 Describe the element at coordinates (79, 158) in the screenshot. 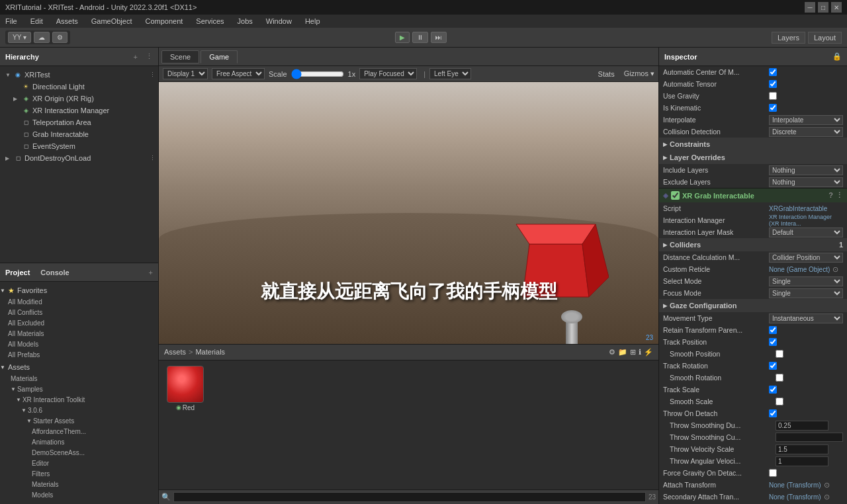

I see `hierarchy-item-dontdestroy: ▶ ◻ DontDestroyOnLoad ⋮` at that location.